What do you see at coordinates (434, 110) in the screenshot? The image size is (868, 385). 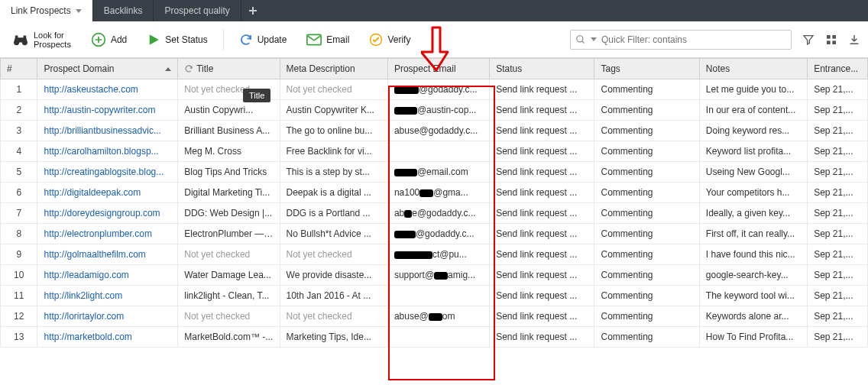 I see `table-row: 2http://austin-copywriter.comAustin Copy…` at bounding box center [434, 110].